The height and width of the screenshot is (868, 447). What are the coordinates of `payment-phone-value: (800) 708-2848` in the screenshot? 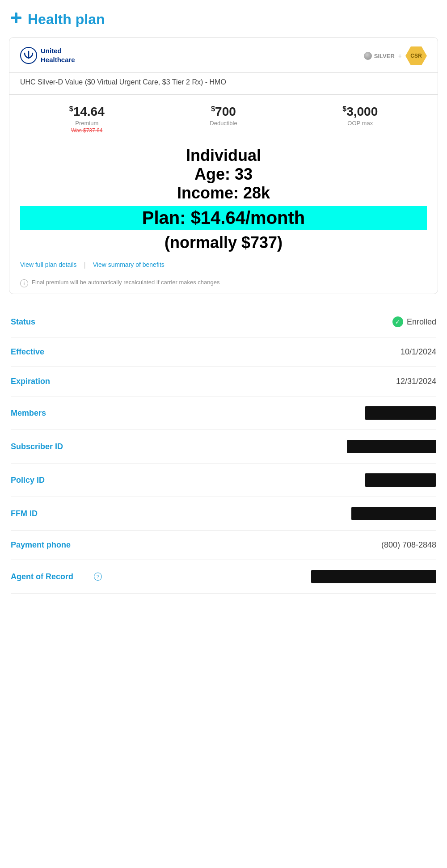 It's located at (409, 545).